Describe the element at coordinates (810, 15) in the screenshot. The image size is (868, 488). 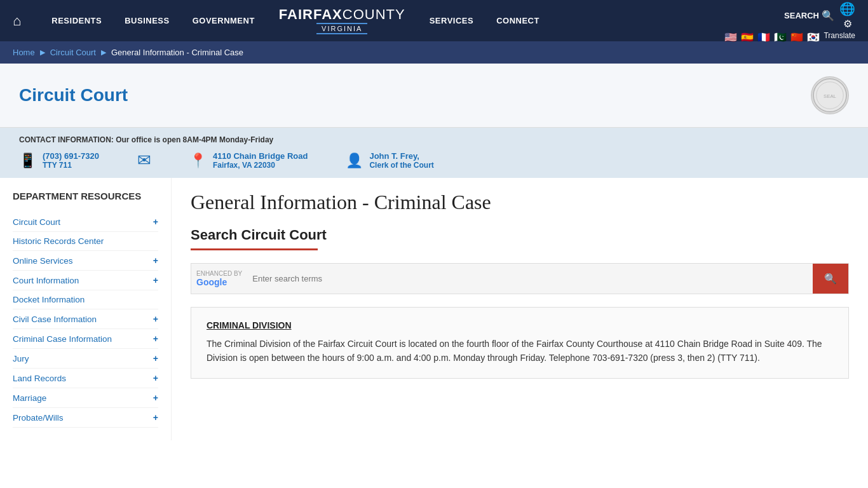
I see `nav-search-button: SEARCH 🔍` at that location.